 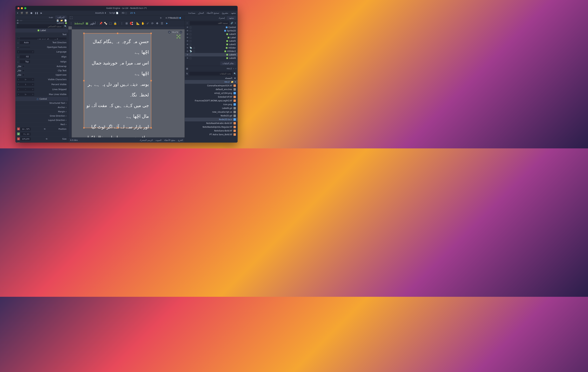 I want to click on file-item: Estedad-VF.ttf, so click(x=211, y=97).